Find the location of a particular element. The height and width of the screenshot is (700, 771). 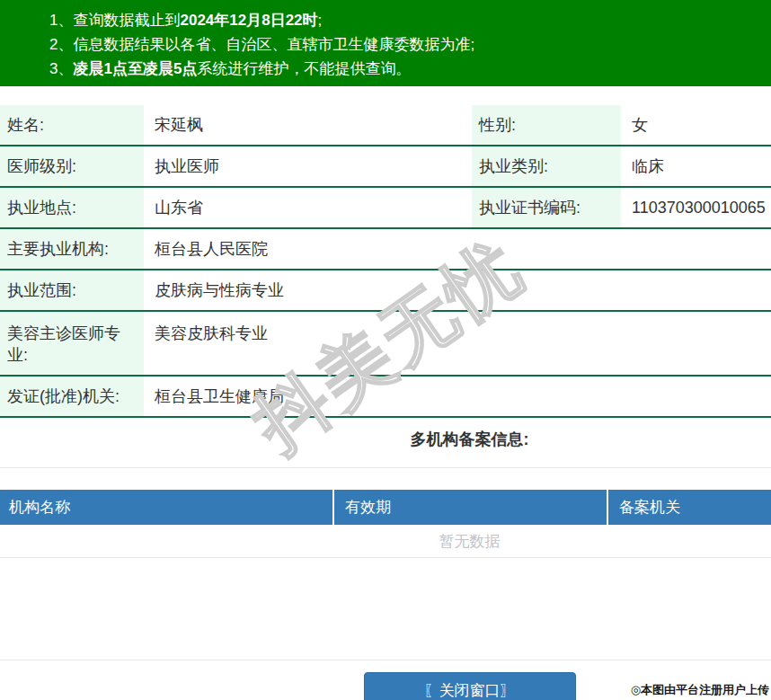

filing-authority-column-header: 备案机关 is located at coordinates (690, 507).